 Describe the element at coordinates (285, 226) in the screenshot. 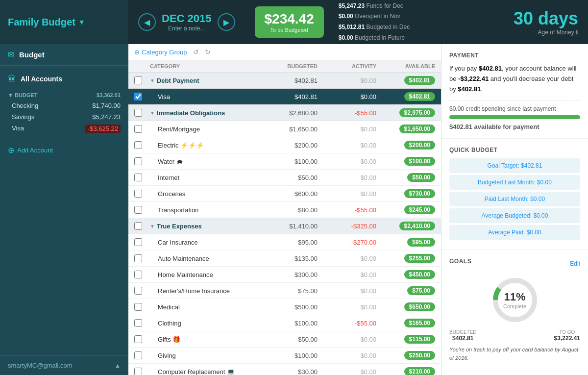

I see `group-row-true-expenses: ▼ True Expenses $1,410.00 -$325.00 $2,41…` at that location.